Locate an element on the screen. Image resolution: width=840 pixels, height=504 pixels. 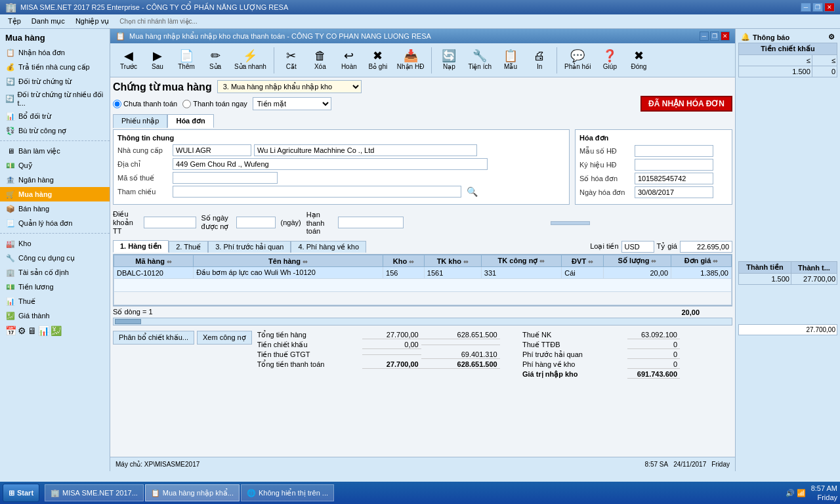
sidebar-item-thue: 📊 Thuế is located at coordinates (55, 301).